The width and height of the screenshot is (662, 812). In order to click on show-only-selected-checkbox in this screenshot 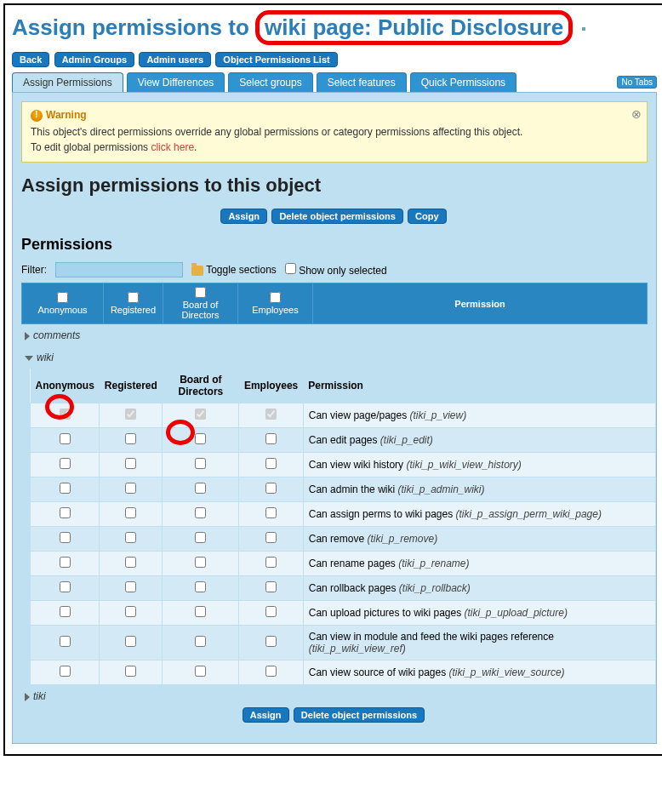, I will do `click(291, 269)`.